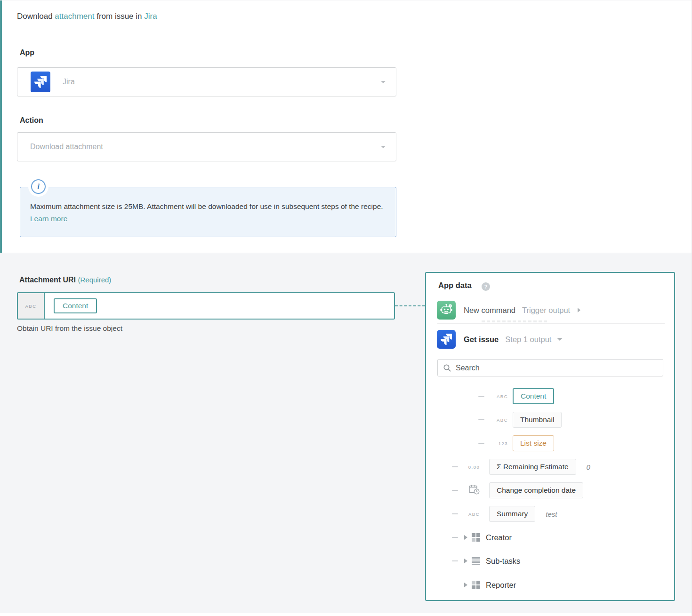  I want to click on calendar-icon, so click(475, 490).